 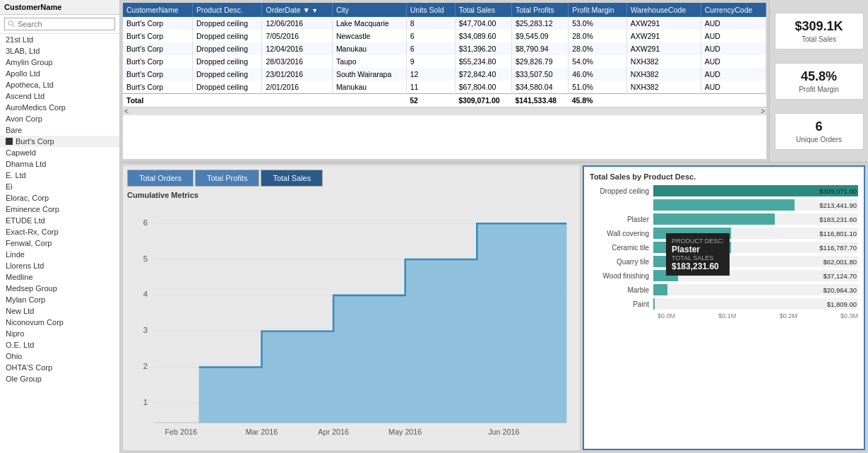 What do you see at coordinates (733, 10) in the screenshot?
I see `col-header-currencycode: CurrencyCode` at bounding box center [733, 10].